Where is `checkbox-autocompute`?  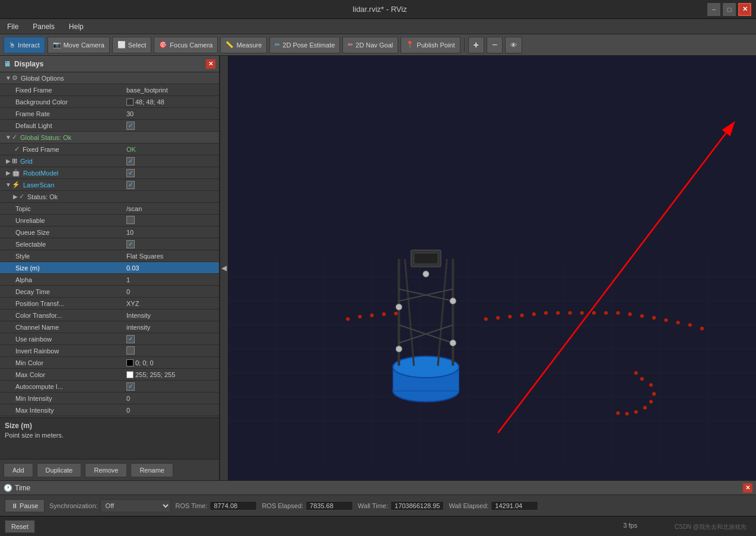 checkbox-autocompute is located at coordinates (131, 387).